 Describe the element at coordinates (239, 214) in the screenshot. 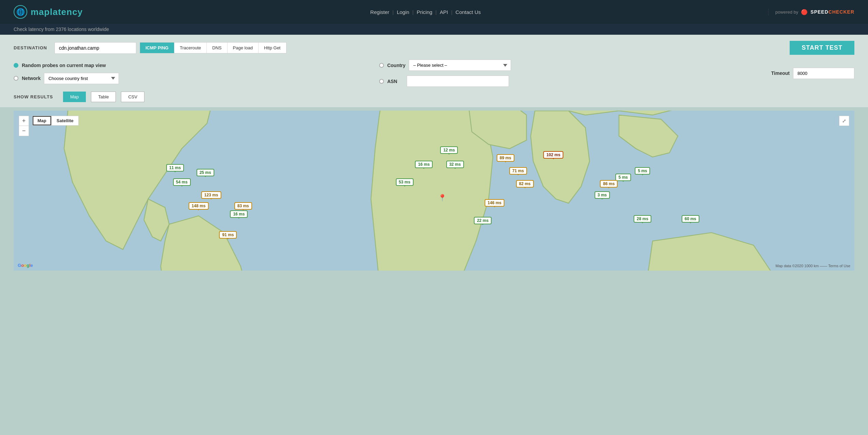

I see `latency-pin-p7: 16 ms` at that location.